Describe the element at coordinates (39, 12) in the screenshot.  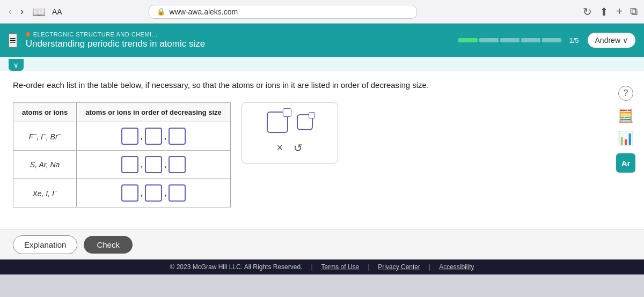
I see `book-icon: 📖` at that location.